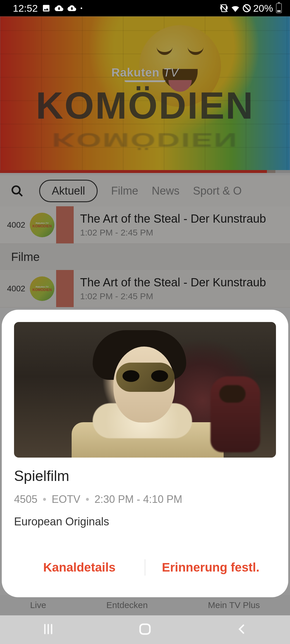 This screenshot has width=290, height=644. I want to click on status-bar: 12:52 • 20%, so click(145, 8).